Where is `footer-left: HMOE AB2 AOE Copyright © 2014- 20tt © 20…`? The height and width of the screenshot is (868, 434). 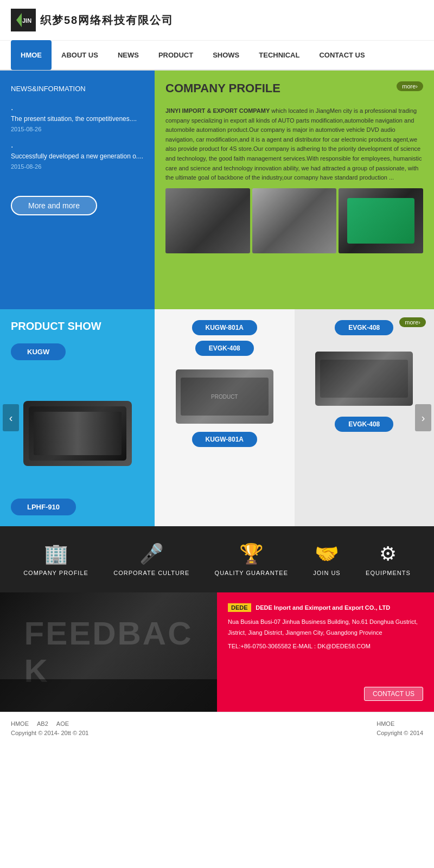
footer-left: HMOE AB2 AOE Copyright © 2014- 20tt © 20… is located at coordinates (50, 728).